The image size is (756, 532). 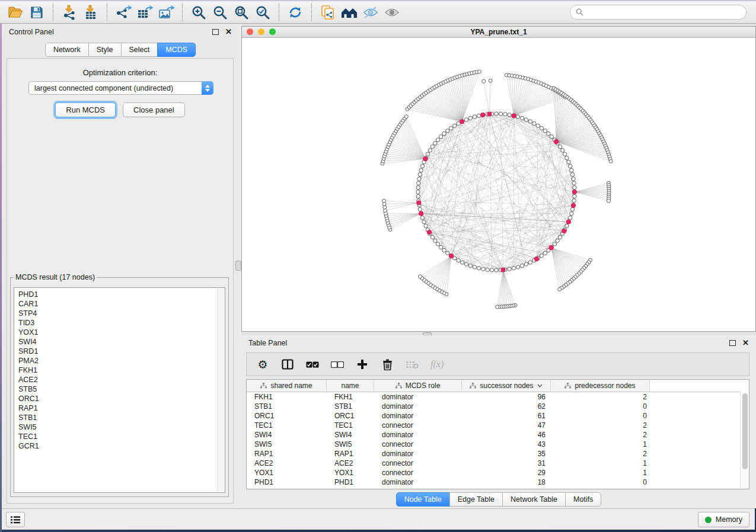 I want to click on mcds-result-item: SWI5, so click(x=122, y=427).